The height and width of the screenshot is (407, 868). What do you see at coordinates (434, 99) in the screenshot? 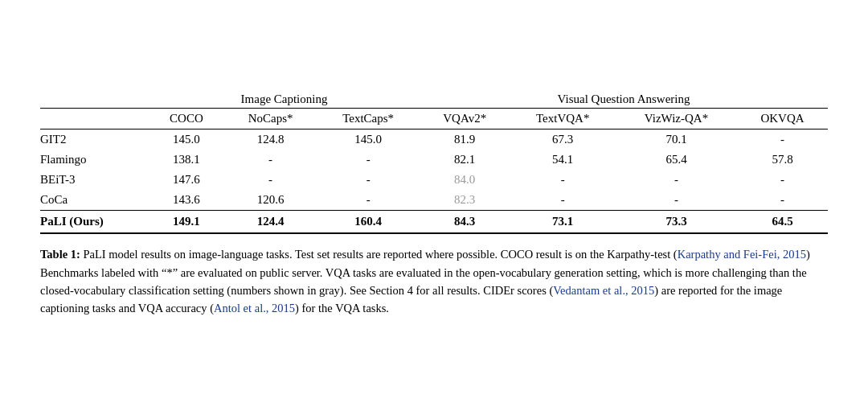
I see `group-header-row: Image Captioning Visual Question Answeri…` at bounding box center [434, 99].